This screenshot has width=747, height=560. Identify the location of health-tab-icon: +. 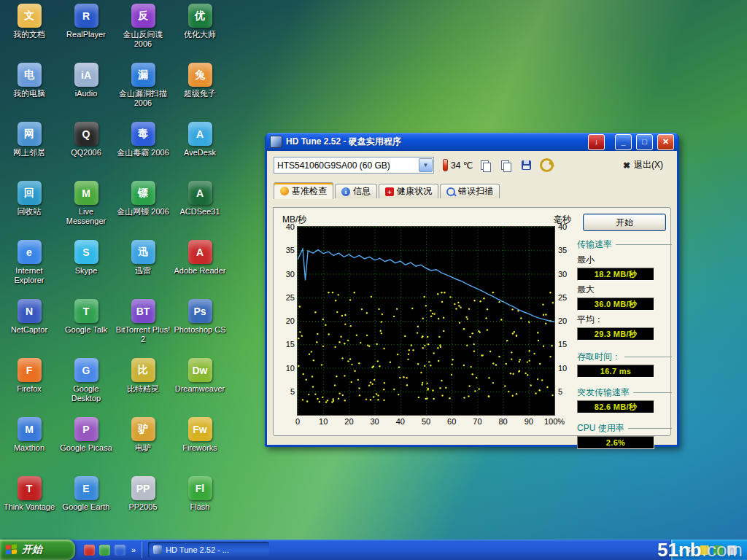
(390, 192).